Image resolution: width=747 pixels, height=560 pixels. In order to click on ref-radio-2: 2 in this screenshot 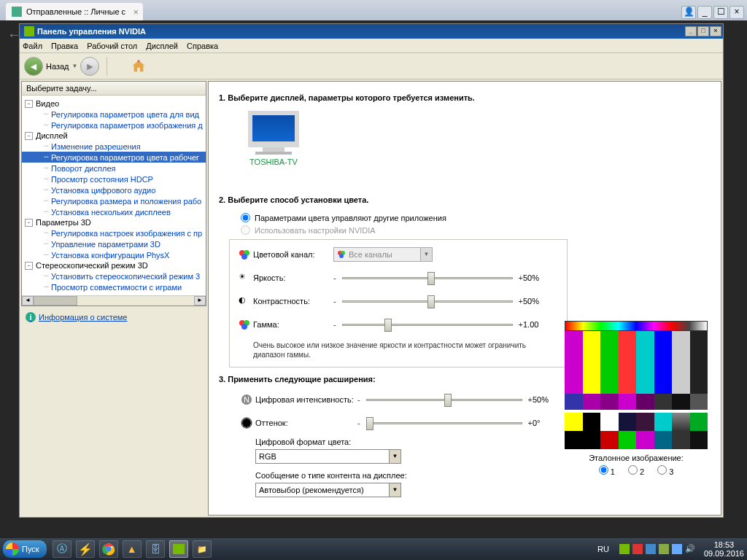, I will do `click(636, 471)`.